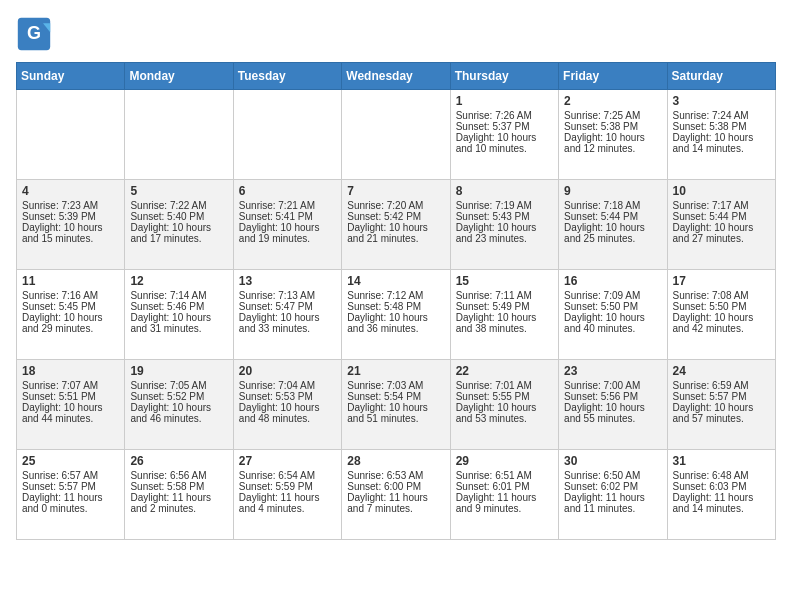  What do you see at coordinates (396, 225) in the screenshot?
I see `calendar-cell: 7Sunrise: 7:20 AMSunset: 5:42 PMDaylight…` at bounding box center [396, 225].